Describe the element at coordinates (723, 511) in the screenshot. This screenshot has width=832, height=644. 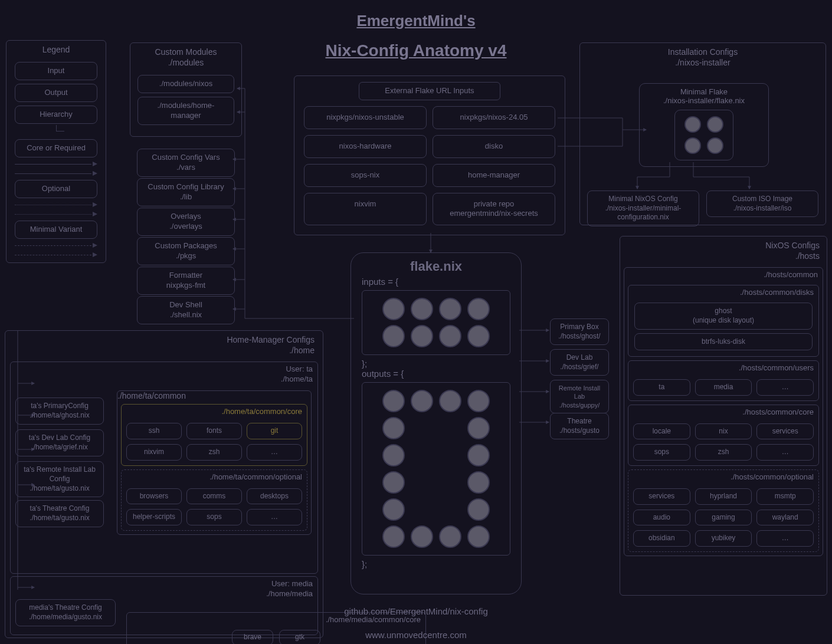
I see `hosts-optional-panel: ./hosts/common/optional services hyprlan…` at that location.